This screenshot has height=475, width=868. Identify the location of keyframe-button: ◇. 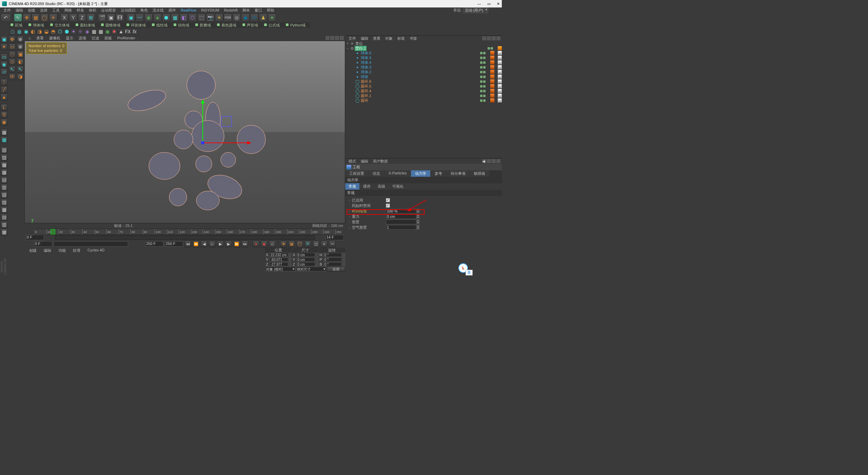
(272, 244).